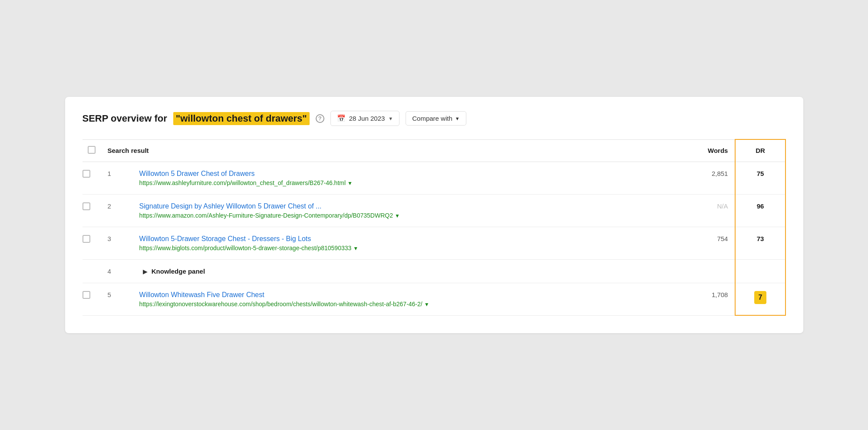 The width and height of the screenshot is (868, 430). What do you see at coordinates (407, 248) in the screenshot?
I see `result-url: https://www.biglots.com/product/willowto…` at bounding box center [407, 248].